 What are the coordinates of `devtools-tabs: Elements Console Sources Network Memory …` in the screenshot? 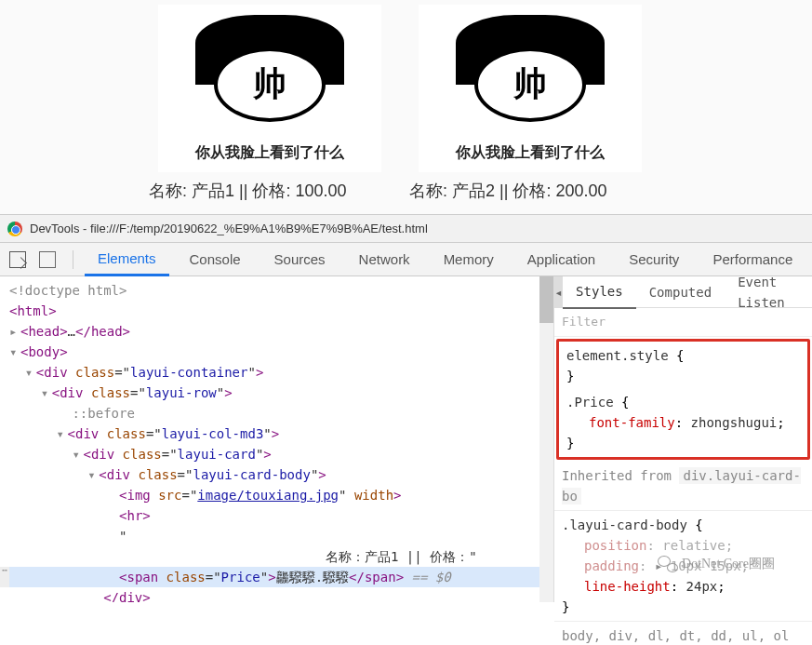 It's located at (406, 260).